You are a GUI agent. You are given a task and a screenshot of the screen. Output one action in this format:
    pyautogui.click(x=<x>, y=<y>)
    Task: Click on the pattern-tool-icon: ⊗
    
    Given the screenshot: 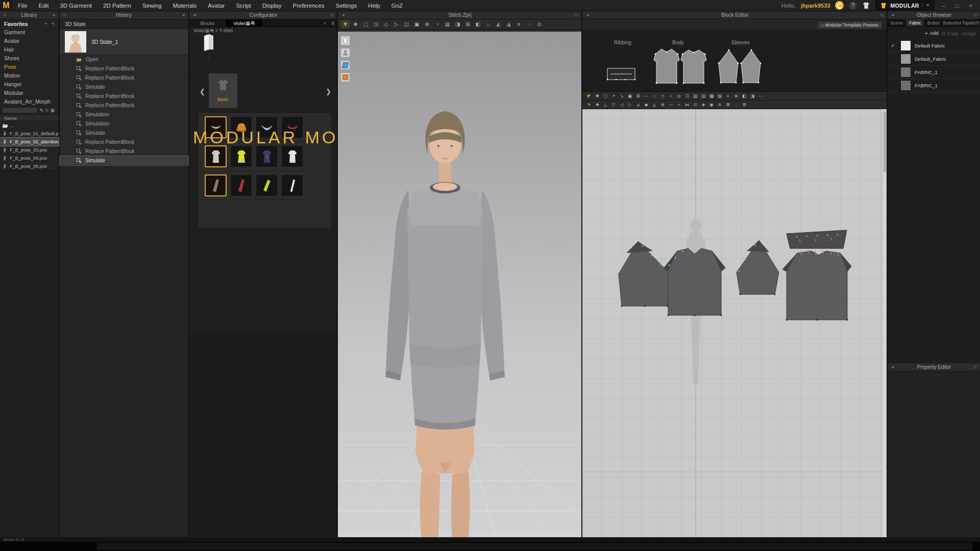 What is the action you would take?
    pyautogui.click(x=663, y=105)
    